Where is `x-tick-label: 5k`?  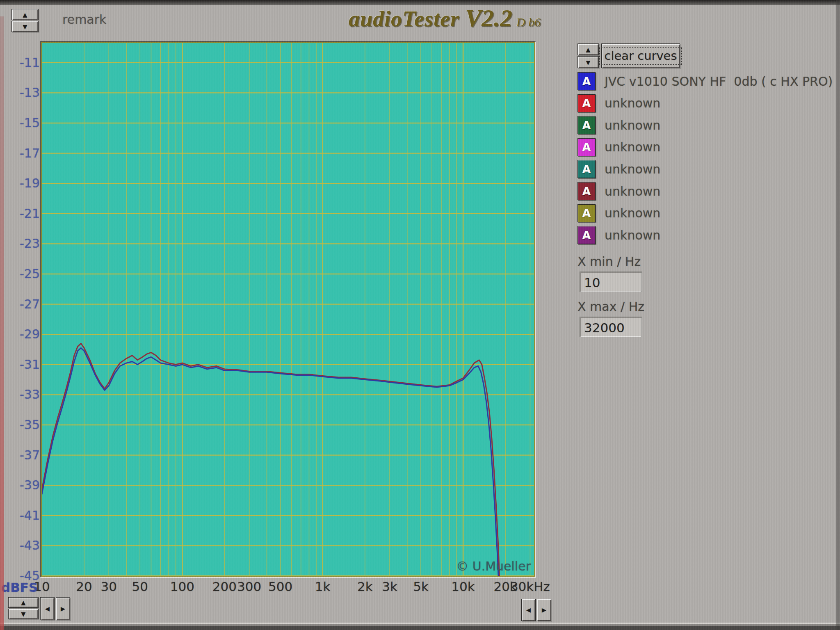 x-tick-label: 5k is located at coordinates (421, 587).